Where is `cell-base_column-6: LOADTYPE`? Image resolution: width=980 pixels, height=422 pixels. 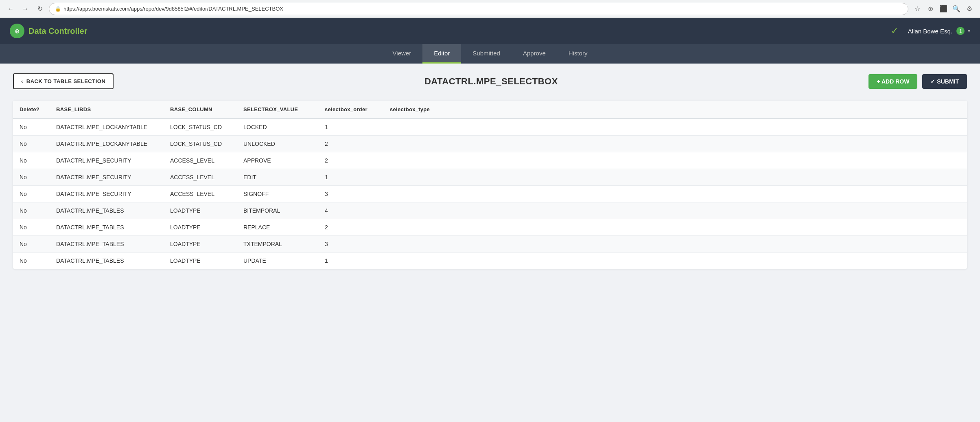
cell-base_column-6: LOADTYPE is located at coordinates (200, 227).